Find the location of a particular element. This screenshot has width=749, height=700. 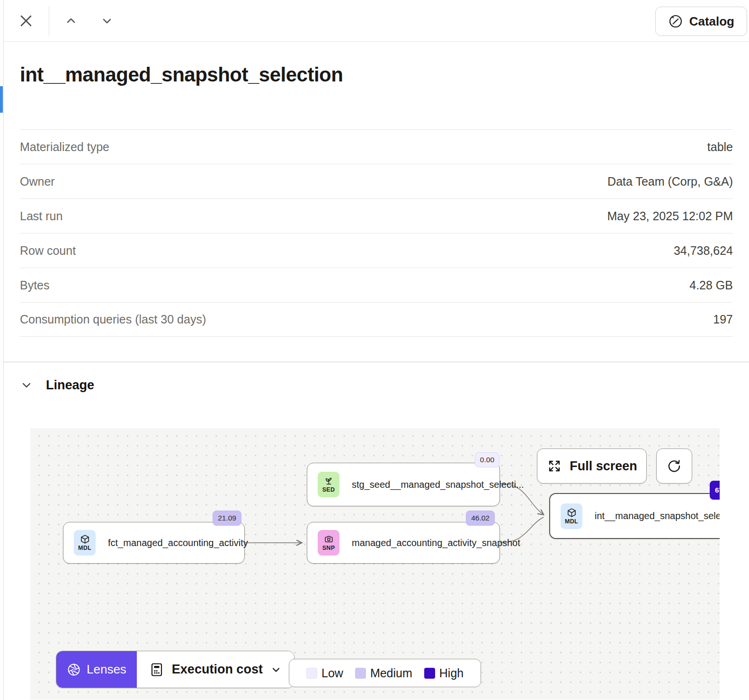

execution-cost-badge: 21.09 is located at coordinates (227, 518).